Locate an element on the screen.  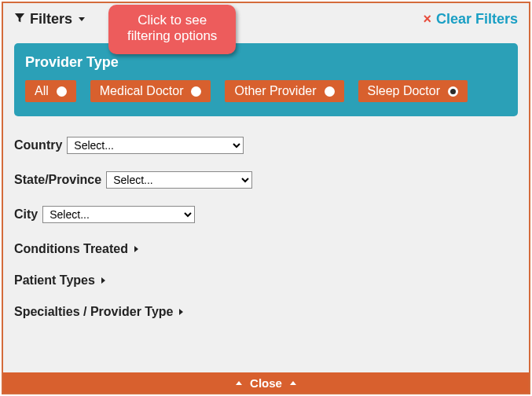
country-label: Country is located at coordinates (38, 145).